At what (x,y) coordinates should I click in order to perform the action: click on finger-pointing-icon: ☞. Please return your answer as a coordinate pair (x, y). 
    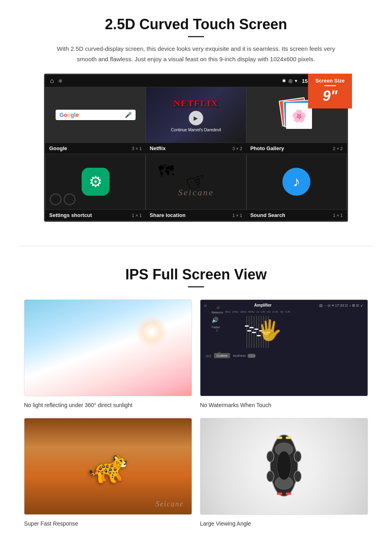
    Looking at the image, I should click on (196, 182).